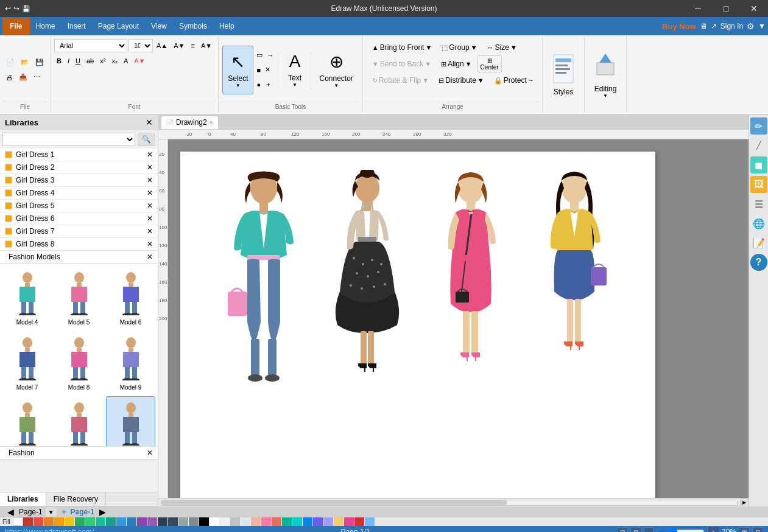 The height and width of the screenshot is (532, 768). What do you see at coordinates (192, 46) in the screenshot?
I see `align-btn: ≡` at bounding box center [192, 46].